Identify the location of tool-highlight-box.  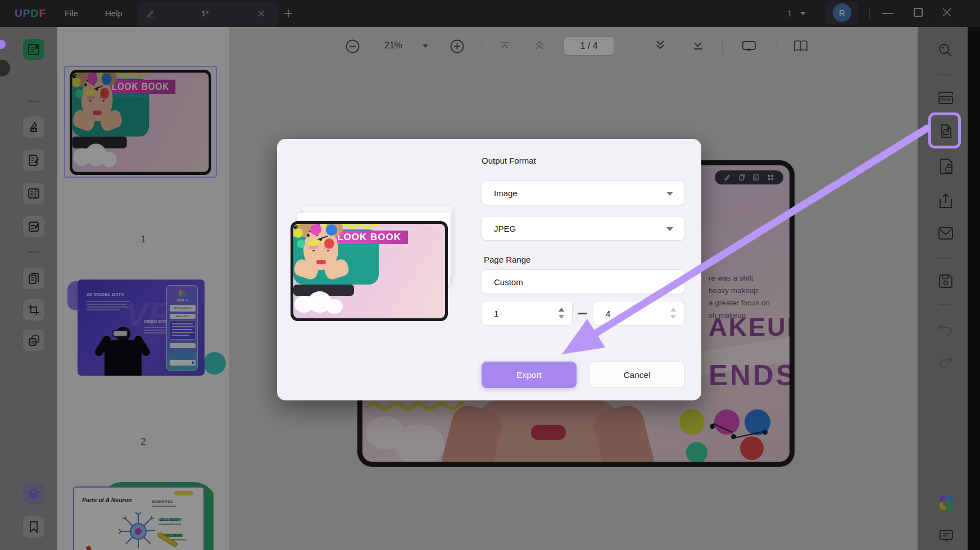
(945, 130).